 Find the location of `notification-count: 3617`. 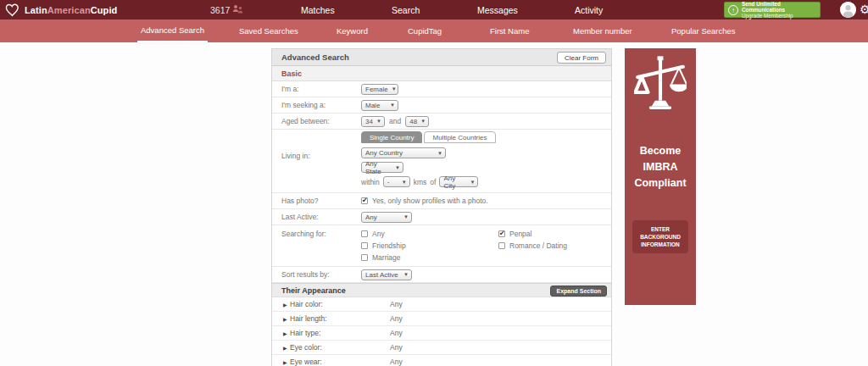

notification-count: 3617 is located at coordinates (220, 10).